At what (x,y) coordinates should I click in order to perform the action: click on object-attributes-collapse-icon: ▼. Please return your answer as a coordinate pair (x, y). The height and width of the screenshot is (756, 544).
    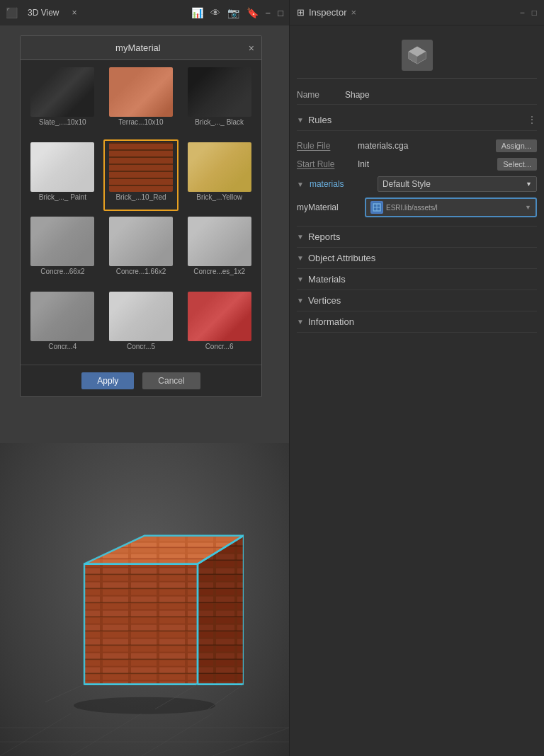
    Looking at the image, I should click on (300, 258).